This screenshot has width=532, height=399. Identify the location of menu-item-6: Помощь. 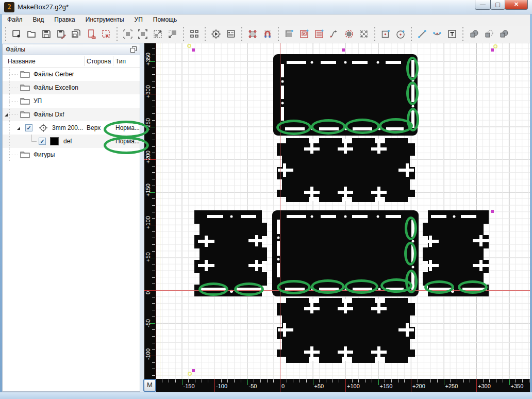
(165, 20).